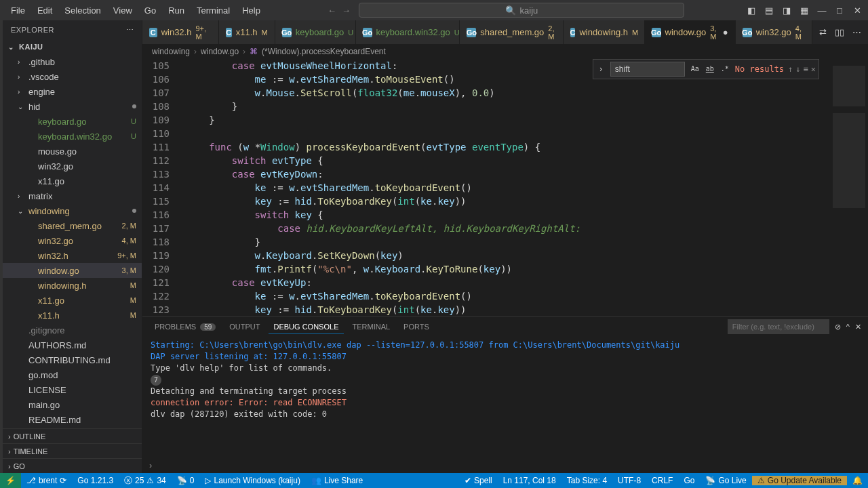 Image resolution: width=868 pixels, height=488 pixels. I want to click on layout-sidebar-left-icon: ◧, so click(751, 10).